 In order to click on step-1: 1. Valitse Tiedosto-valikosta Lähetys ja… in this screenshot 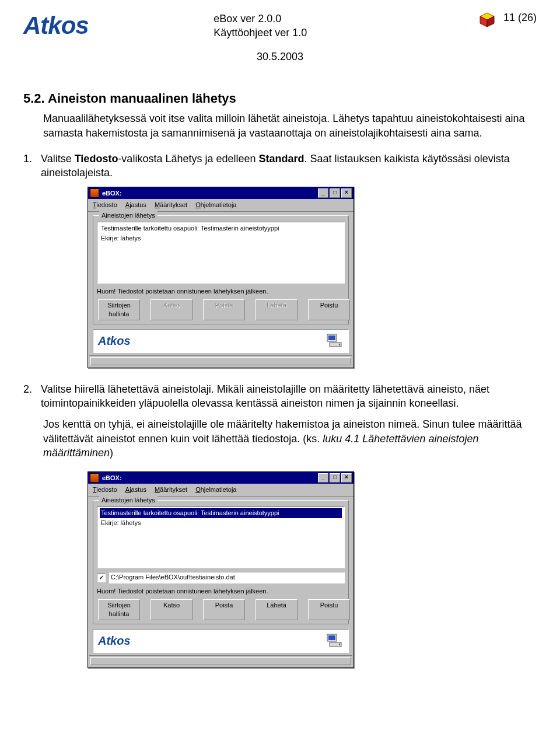, I will do `click(280, 166)`.